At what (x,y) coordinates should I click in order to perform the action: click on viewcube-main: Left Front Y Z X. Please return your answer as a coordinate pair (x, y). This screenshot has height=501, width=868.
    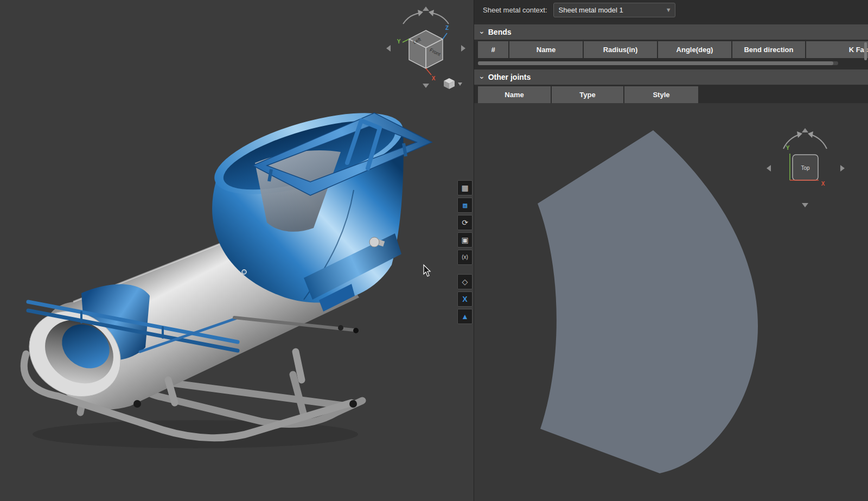
    Looking at the image, I should click on (426, 48).